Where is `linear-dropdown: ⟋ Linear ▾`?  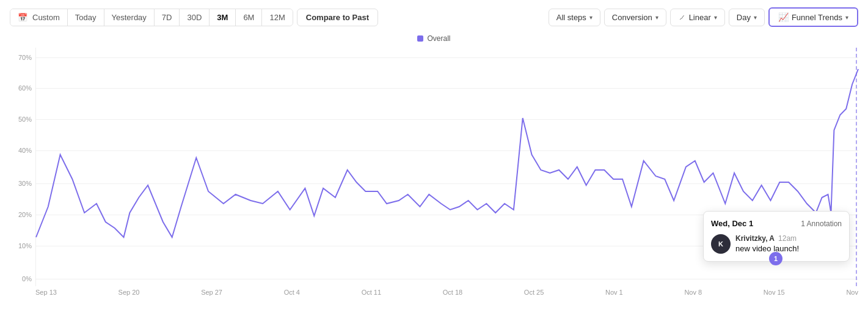 linear-dropdown: ⟋ Linear ▾ is located at coordinates (698, 17).